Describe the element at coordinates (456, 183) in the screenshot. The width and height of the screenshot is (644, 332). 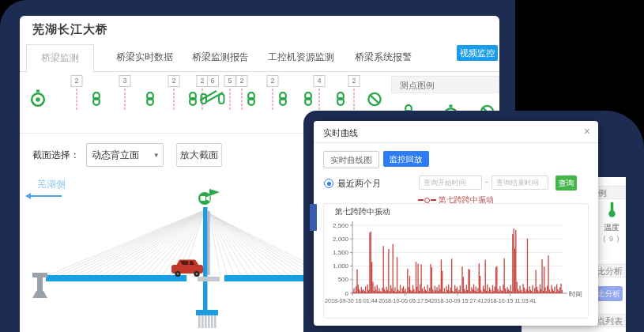
I see `query-controls: 最近两个月 - 查询` at that location.